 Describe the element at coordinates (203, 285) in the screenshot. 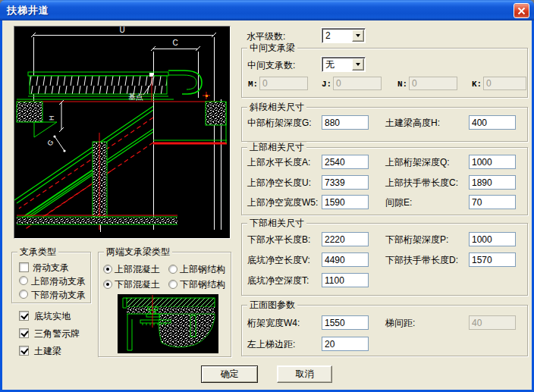

I see `lower-steel-label: 下部钢结构` at that location.